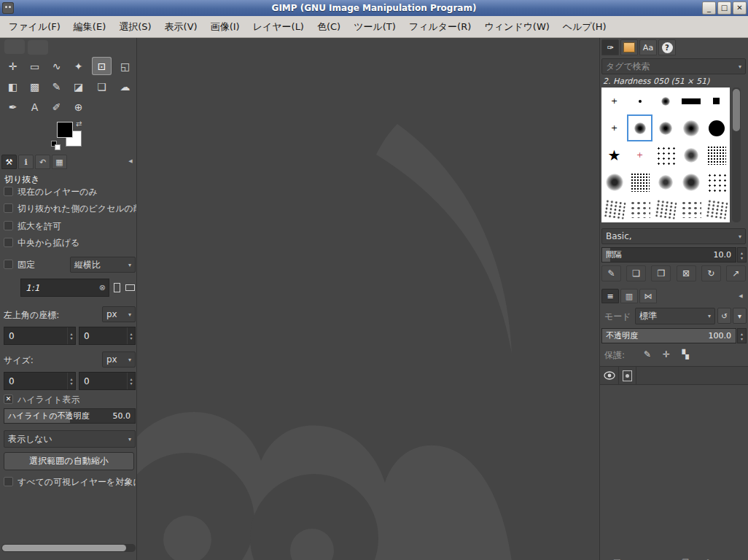 The image size is (748, 560). I want to click on foreground-color-swatch, so click(65, 130).